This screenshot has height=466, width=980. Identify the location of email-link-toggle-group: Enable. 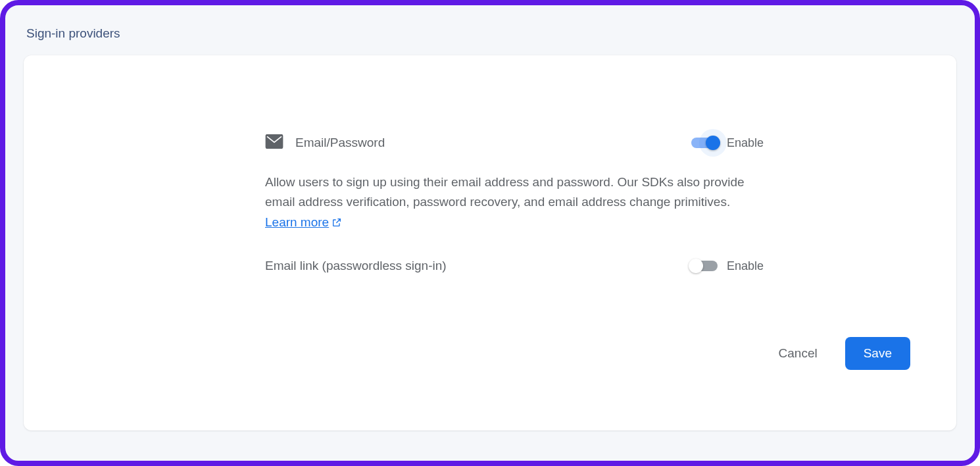
(727, 266).